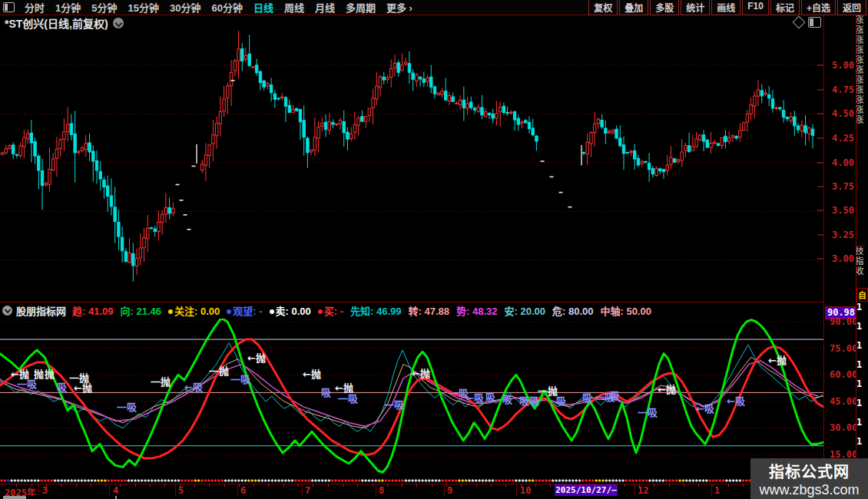  Describe the element at coordinates (194, 312) in the screenshot. I see `indicator-field-关注: 关注: 0.00` at that location.